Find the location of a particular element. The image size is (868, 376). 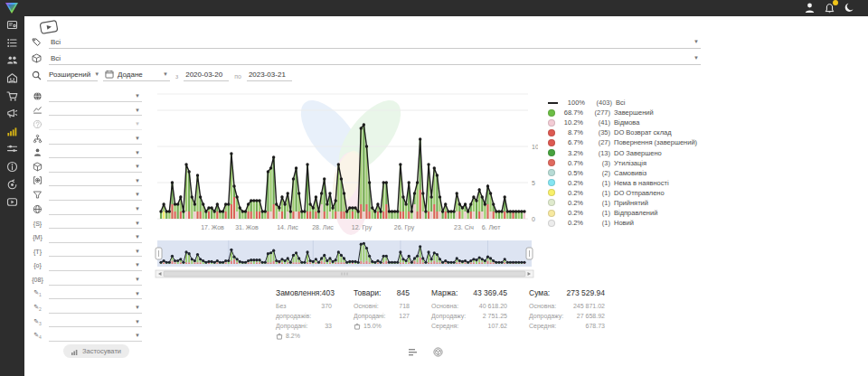

search-icon is located at coordinates (36, 76).